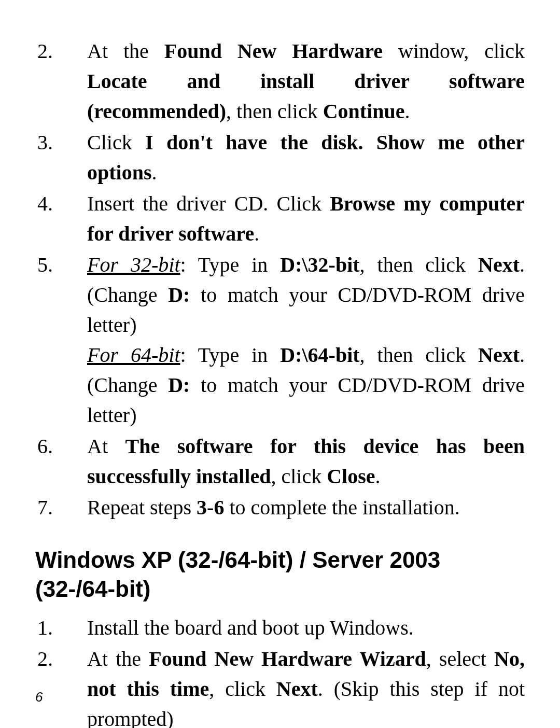  Describe the element at coordinates (39, 697) in the screenshot. I see `page-number: 6` at that location.